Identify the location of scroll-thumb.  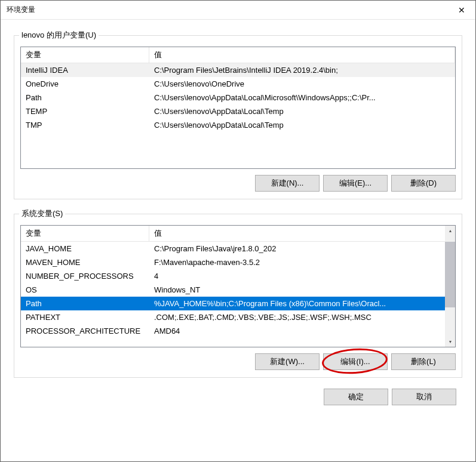
(450, 275).